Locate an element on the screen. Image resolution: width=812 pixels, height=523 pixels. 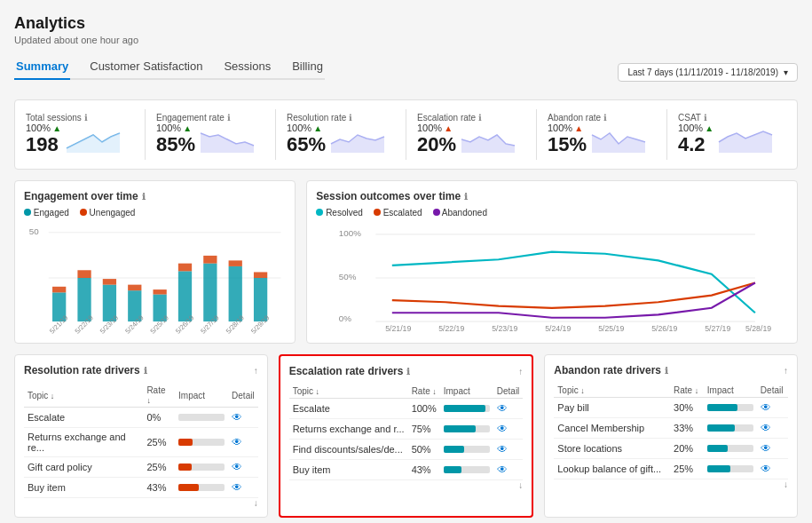
up-arrow-icon-2: ▲ is located at coordinates (187, 128).